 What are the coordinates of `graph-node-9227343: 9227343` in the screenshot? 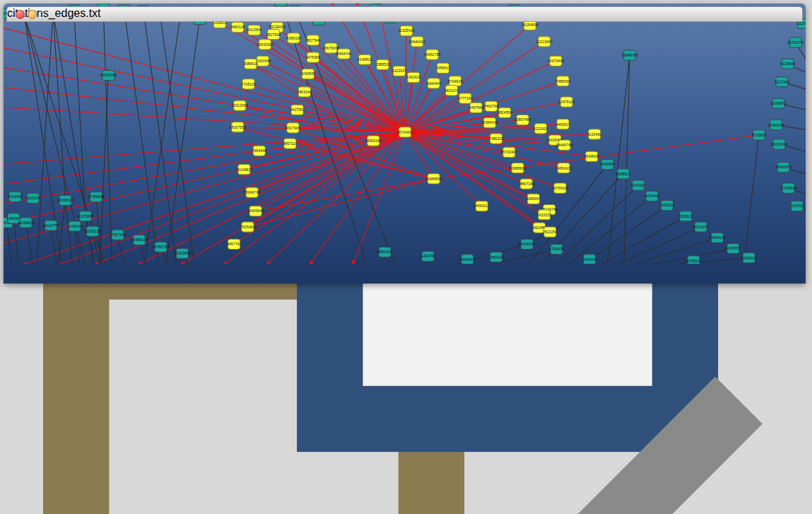 It's located at (782, 82).